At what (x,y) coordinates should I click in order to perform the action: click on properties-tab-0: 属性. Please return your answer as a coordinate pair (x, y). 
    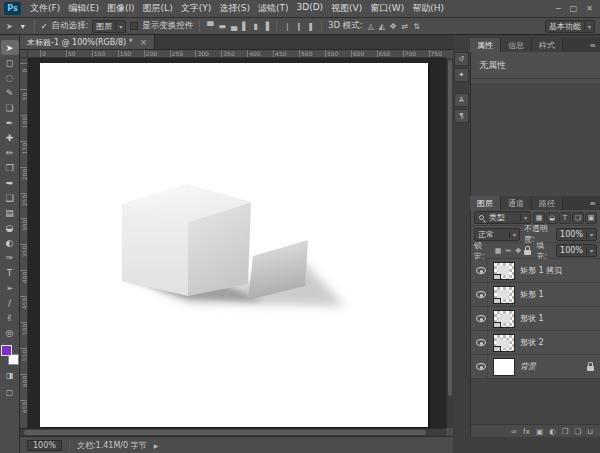
    Looking at the image, I should click on (486, 45).